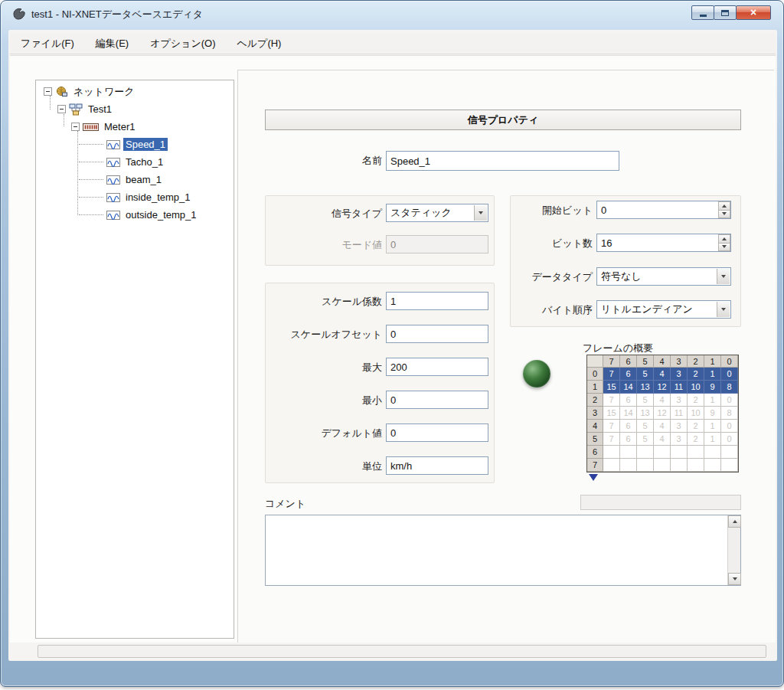  I want to click on tree-item-signal: outside_temp_1, so click(135, 214).